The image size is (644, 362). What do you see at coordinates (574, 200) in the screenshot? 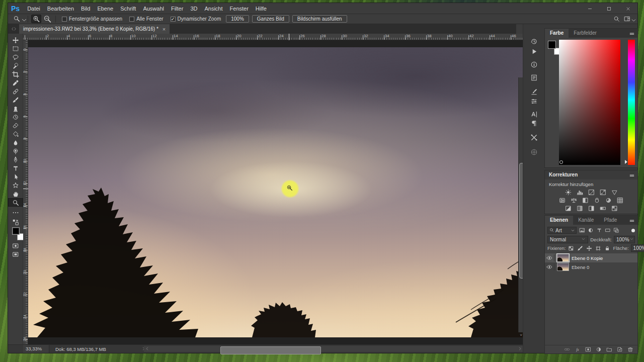
I see `adj-colorbalance-icon` at bounding box center [574, 200].